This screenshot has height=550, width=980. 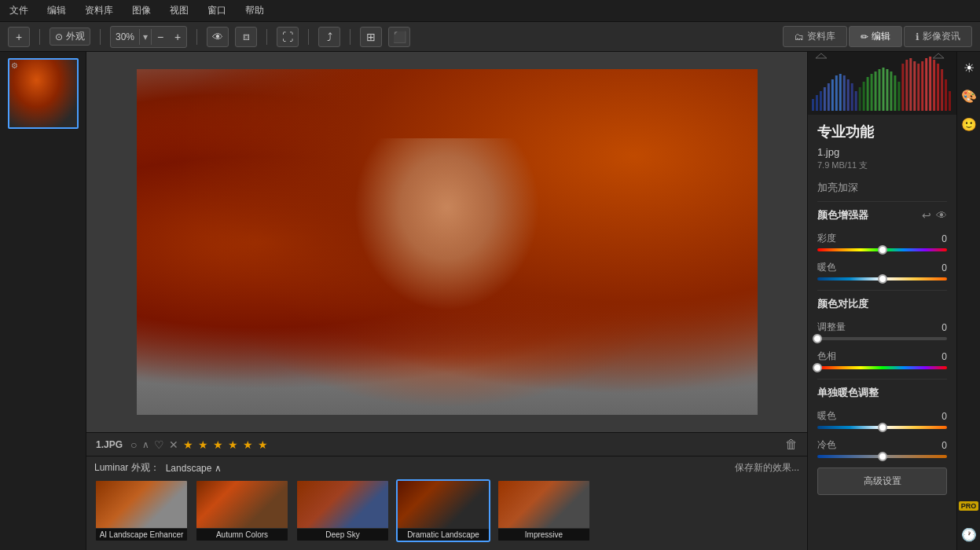 I want to click on panel-title: 专业功能, so click(x=882, y=132).